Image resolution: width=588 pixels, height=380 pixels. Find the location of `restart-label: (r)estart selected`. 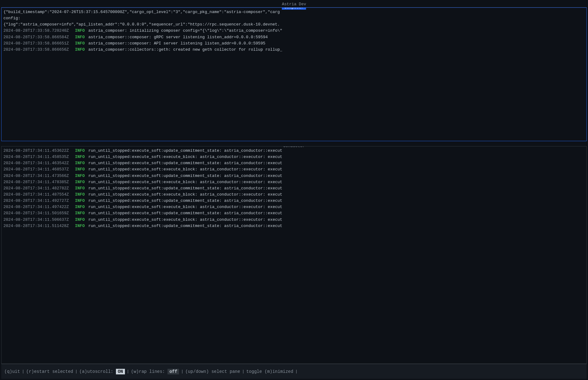

restart-label: (r)estart selected is located at coordinates (50, 372).